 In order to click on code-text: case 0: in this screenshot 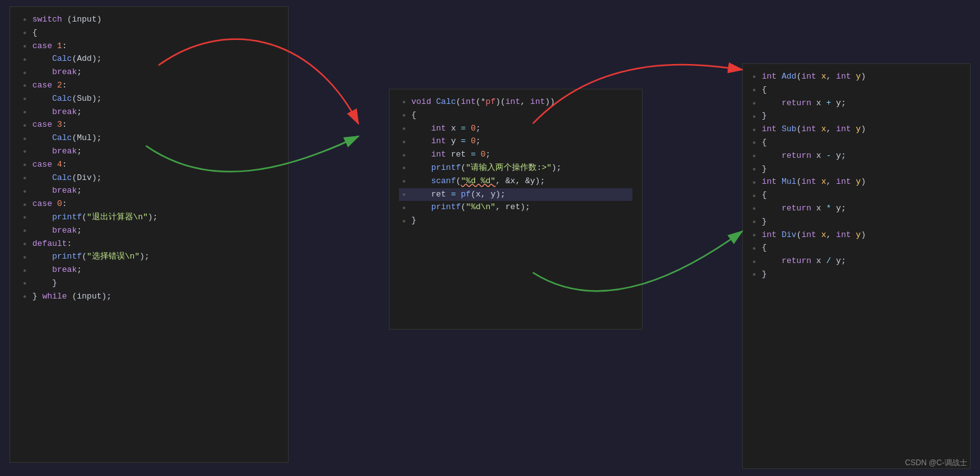, I will do `click(154, 204)`.